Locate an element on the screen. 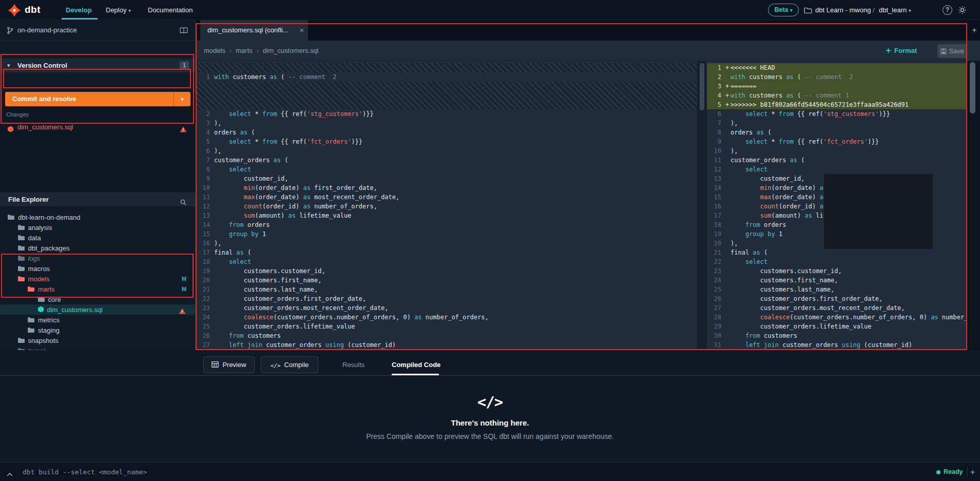 This screenshot has width=980, height=481. tree-item-metrics: metrics is located at coordinates (98, 320).